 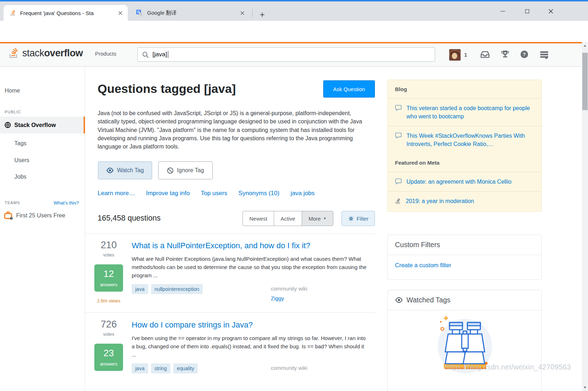 What do you see at coordinates (485, 55) in the screenshot?
I see `inbox-icon` at bounding box center [485, 55].